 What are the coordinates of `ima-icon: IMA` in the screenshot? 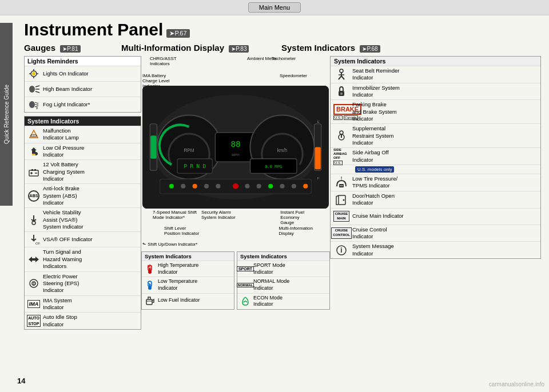 It's located at (34, 304).